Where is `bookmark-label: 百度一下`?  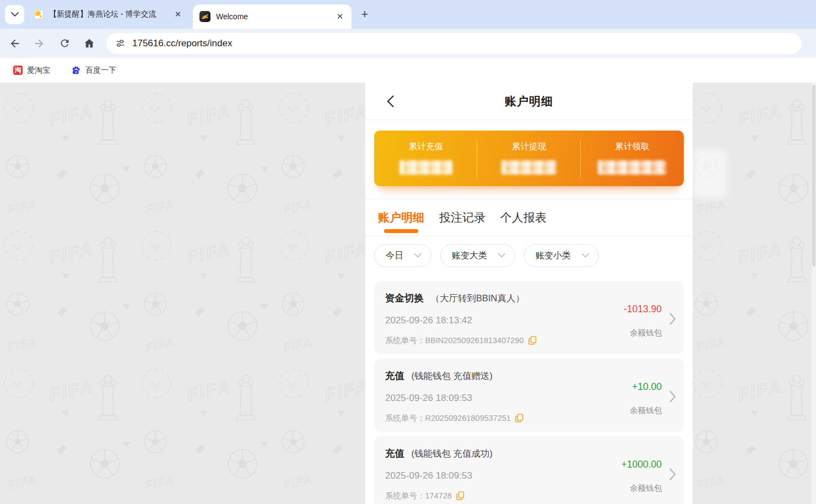 bookmark-label: 百度一下 is located at coordinates (101, 71).